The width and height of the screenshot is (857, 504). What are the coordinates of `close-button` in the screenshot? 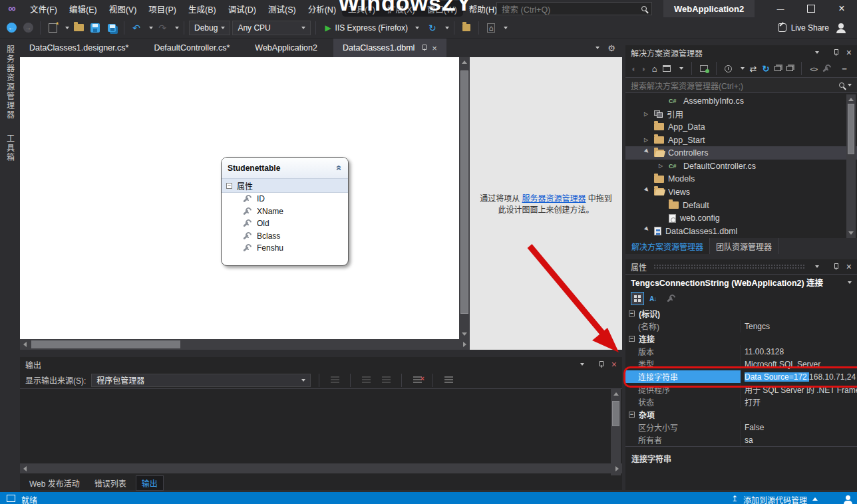 It's located at (842, 9).